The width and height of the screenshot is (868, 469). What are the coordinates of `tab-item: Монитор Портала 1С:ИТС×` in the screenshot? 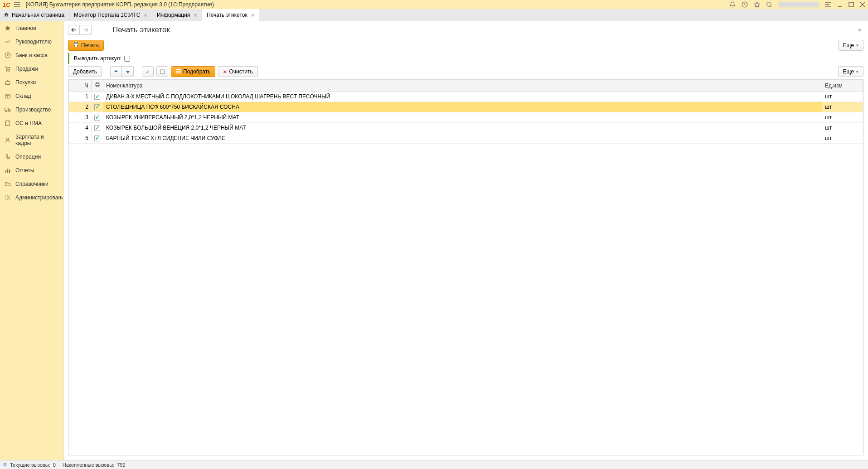 It's located at (111, 15).